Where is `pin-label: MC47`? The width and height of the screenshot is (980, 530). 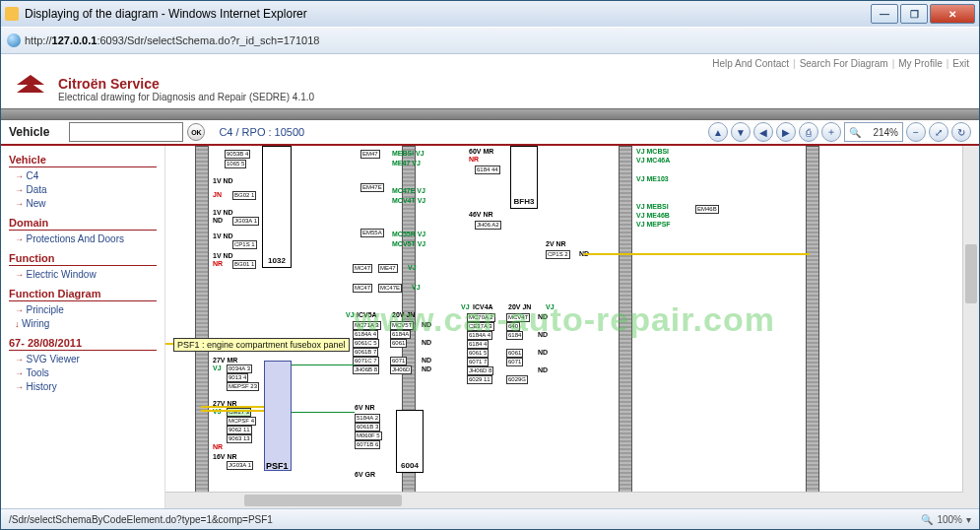 pin-label: MC47 is located at coordinates (362, 288).